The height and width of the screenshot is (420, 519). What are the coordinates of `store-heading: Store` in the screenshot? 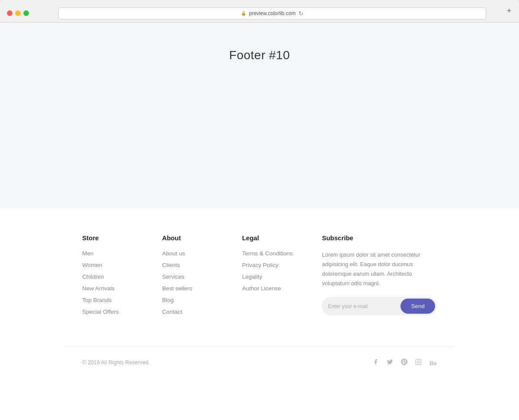 It's located at (113, 238).